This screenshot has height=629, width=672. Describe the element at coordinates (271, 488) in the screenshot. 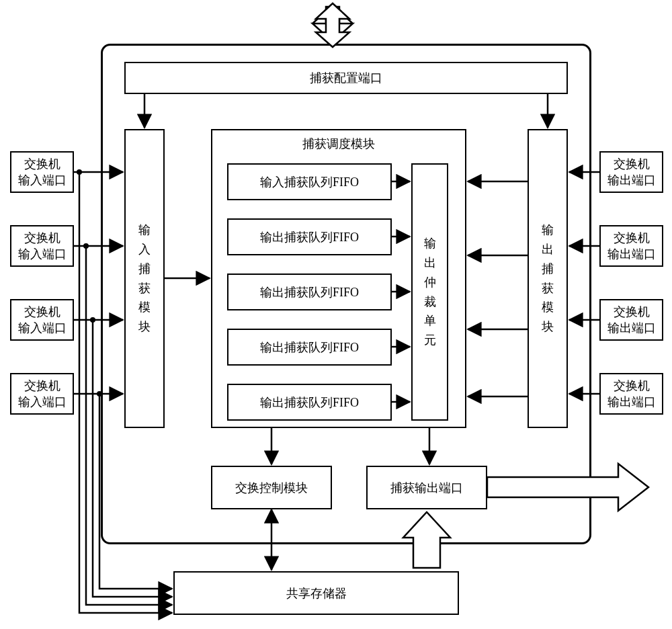

I see `exchange-control: 交换控制模块` at that location.